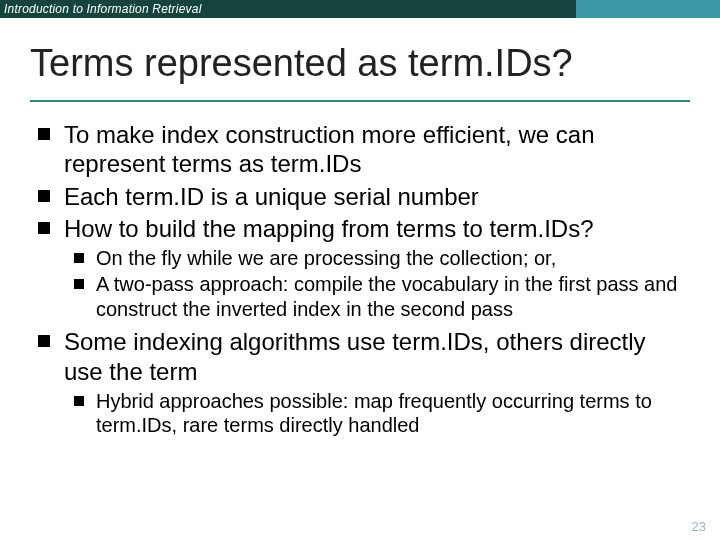 The width and height of the screenshot is (720, 540). What do you see at coordinates (380, 296) in the screenshot?
I see `sub-bullet-item: A two-pass approach: compile the vocabul…` at bounding box center [380, 296].